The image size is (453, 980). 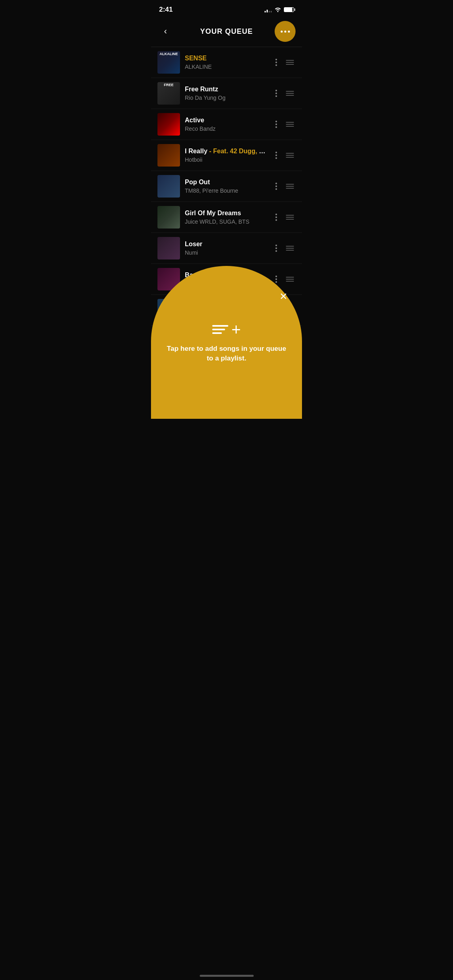 What do you see at coordinates (169, 124) in the screenshot?
I see `track-thumbnail-active` at bounding box center [169, 124].